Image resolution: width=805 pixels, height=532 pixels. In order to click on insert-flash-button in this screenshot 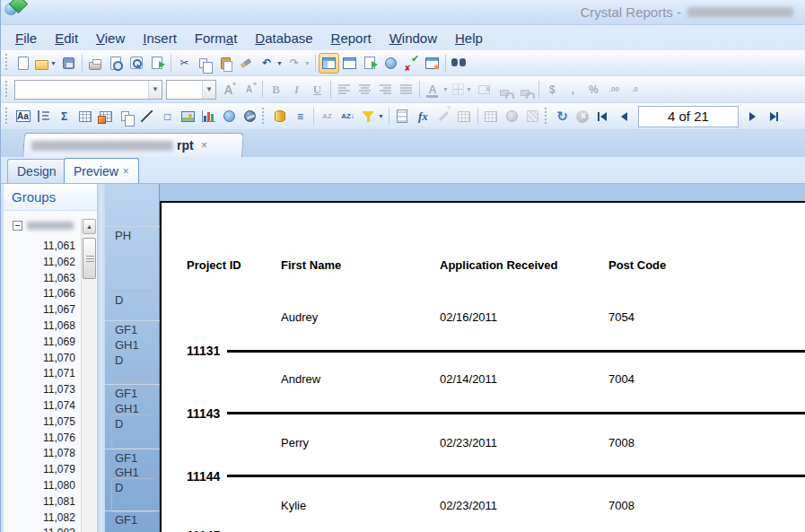, I will do `click(249, 117)`.